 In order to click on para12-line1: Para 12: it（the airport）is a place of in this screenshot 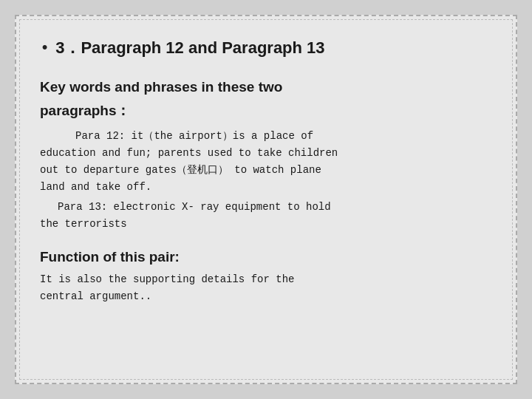, I will do `click(194, 136)`.